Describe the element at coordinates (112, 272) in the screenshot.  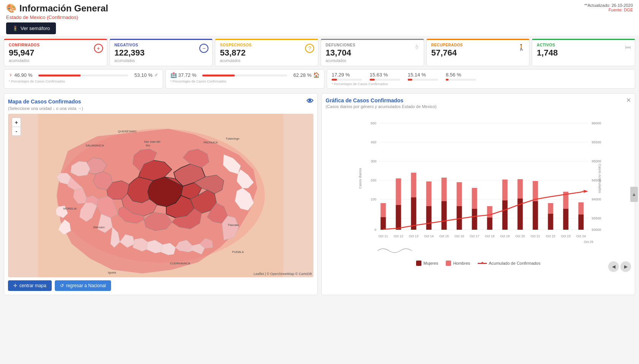
I see `svg-text: Iguala` at that location.